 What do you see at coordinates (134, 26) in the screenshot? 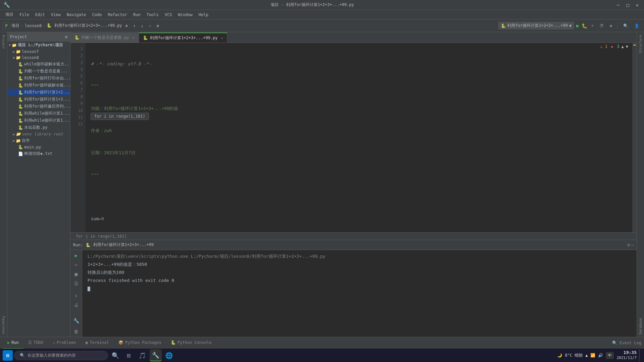
I see `toolbar-up-btn: ↑` at bounding box center [134, 26].